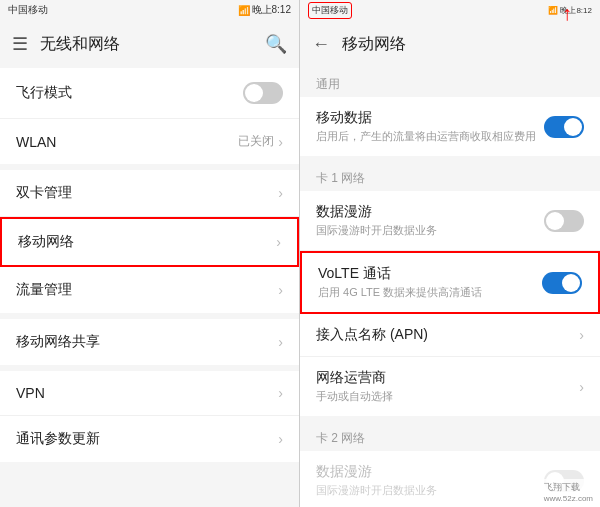  Describe the element at coordinates (430, 212) in the screenshot. I see `roaming-title: 数据漫游` at that location.